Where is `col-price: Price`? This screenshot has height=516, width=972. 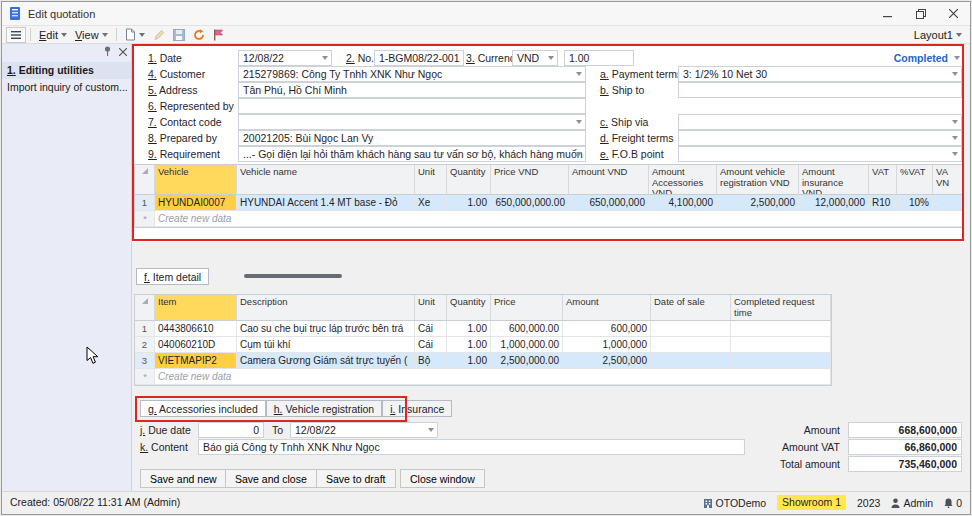 col-price: Price is located at coordinates (527, 308).